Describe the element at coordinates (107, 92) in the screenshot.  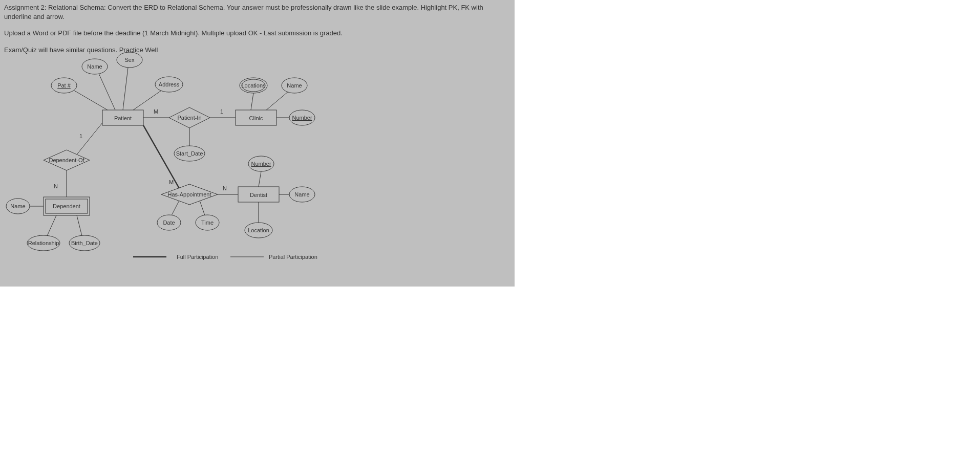
I see `edge-name-patient` at that location.